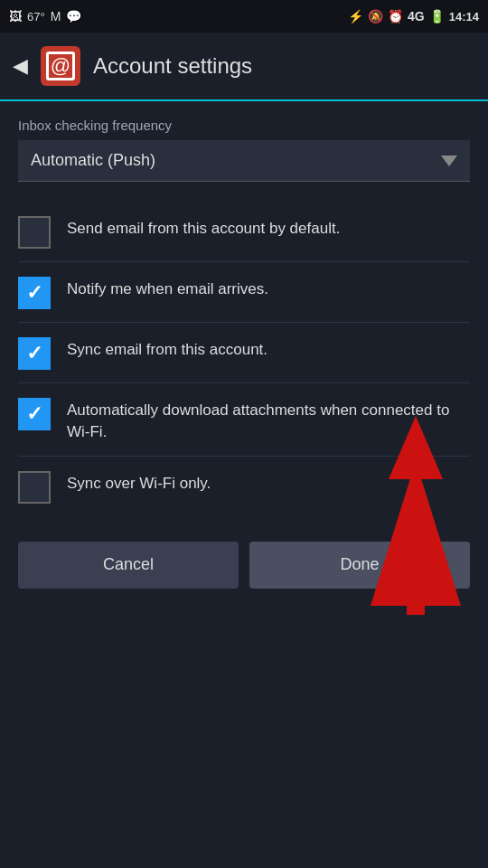 The image size is (488, 868). I want to click on status-left: 🖼 67° M 💬, so click(45, 16).